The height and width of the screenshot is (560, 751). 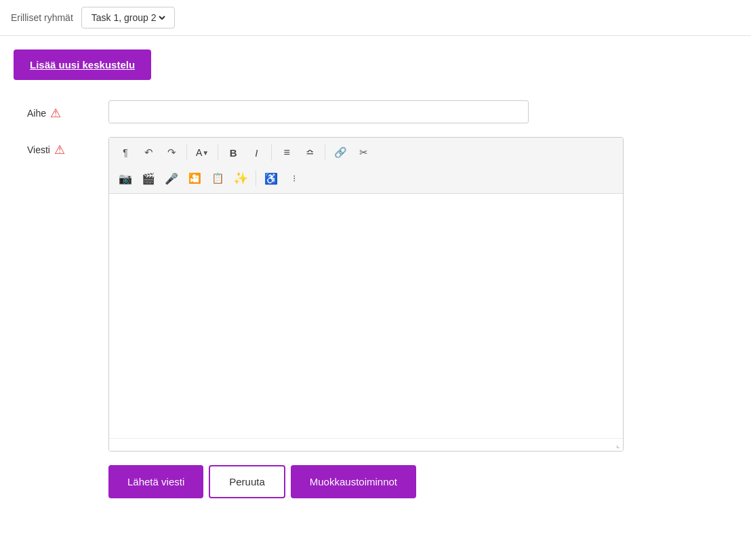 What do you see at coordinates (271, 179) in the screenshot?
I see `accessibility-icon: ♿` at bounding box center [271, 179].